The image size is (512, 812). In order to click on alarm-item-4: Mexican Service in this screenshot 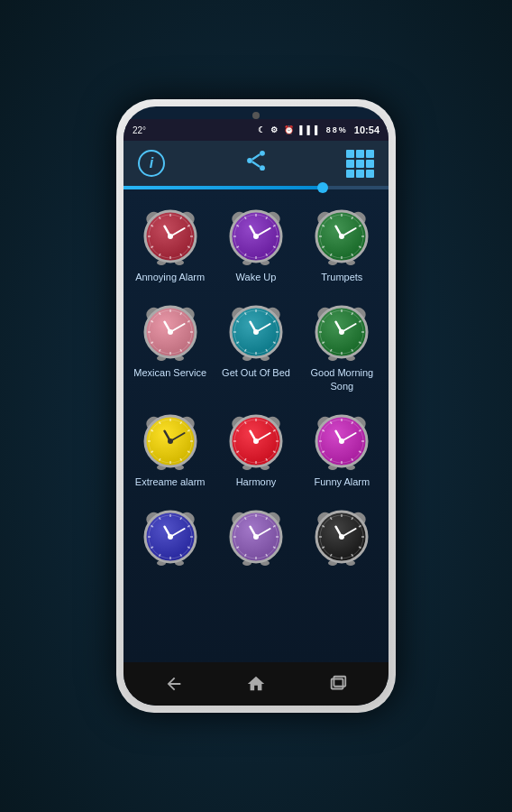, I will do `click(169, 345)`.